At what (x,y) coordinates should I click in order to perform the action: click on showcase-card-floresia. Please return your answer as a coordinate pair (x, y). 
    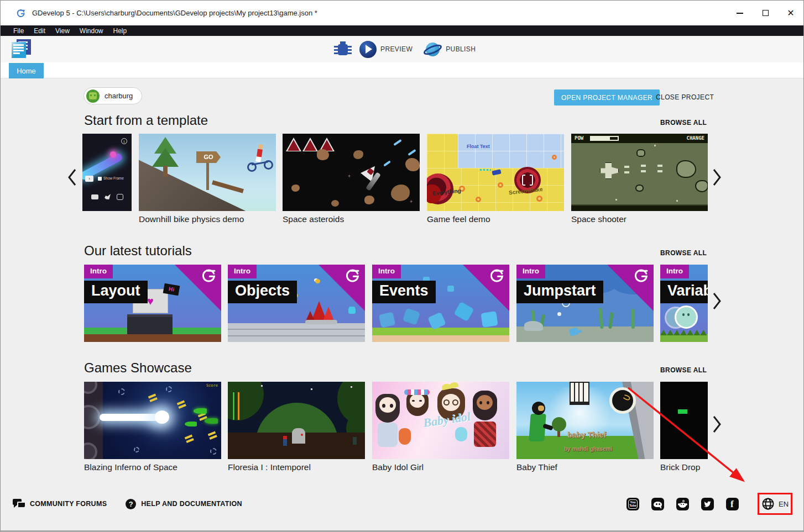
    Looking at the image, I should click on (296, 420).